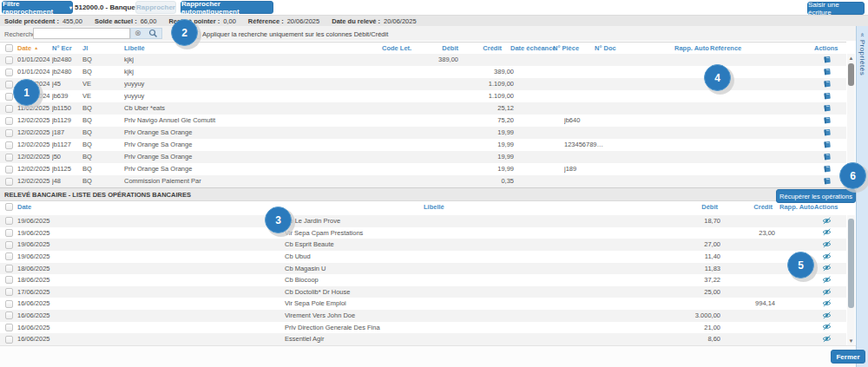 The height and width of the screenshot is (367, 868). Describe the element at coordinates (428, 233) in the screenshot. I see `cell: Vir Sepa Cpam Prestations` at that location.